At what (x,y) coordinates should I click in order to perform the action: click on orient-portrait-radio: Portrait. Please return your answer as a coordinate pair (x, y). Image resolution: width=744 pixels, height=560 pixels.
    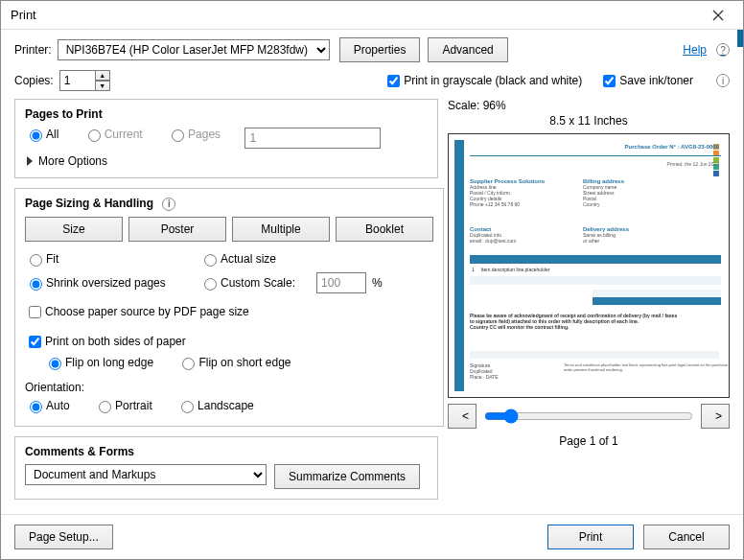
    Looking at the image, I should click on (123, 406).